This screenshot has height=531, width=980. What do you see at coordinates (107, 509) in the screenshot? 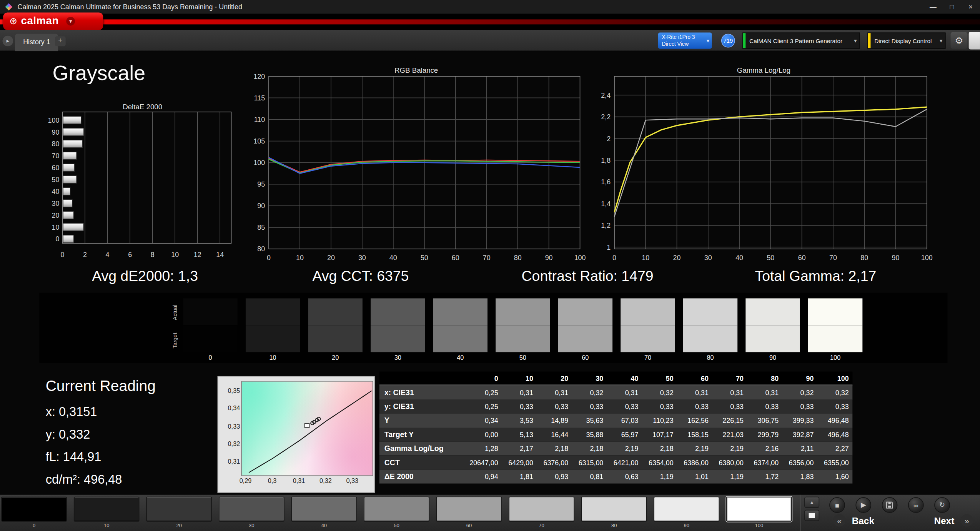
I see `patch-color` at bounding box center [107, 509].